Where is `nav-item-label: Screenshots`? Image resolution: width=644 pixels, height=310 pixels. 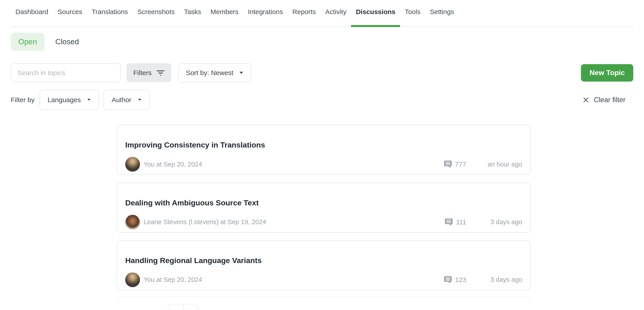 nav-item-label: Screenshots is located at coordinates (156, 12).